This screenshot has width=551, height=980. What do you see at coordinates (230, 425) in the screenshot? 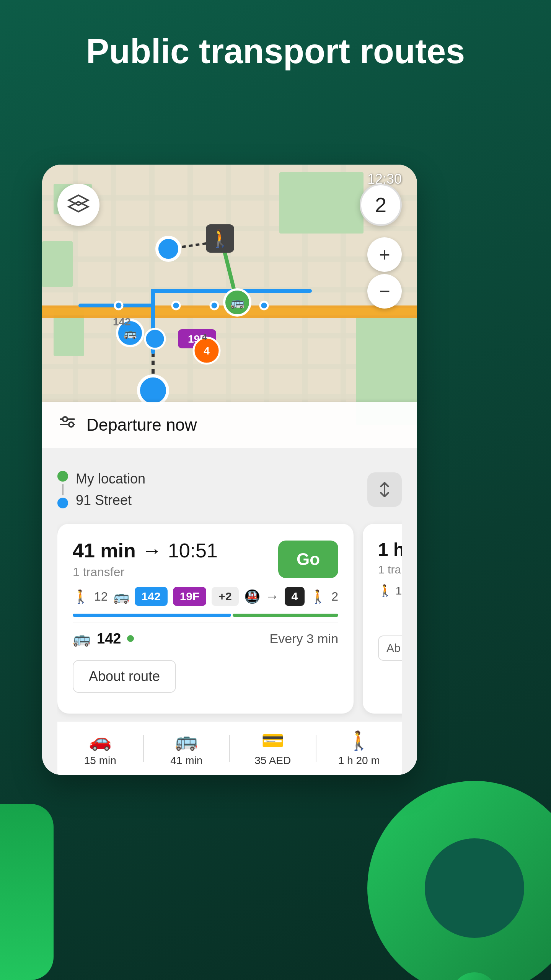
I see `departure-bar: Departure now` at bounding box center [230, 425].